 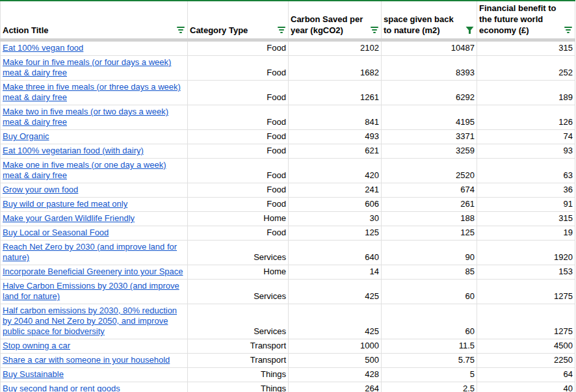 I want to click on carbon-saved-cell: 241, so click(x=335, y=190).